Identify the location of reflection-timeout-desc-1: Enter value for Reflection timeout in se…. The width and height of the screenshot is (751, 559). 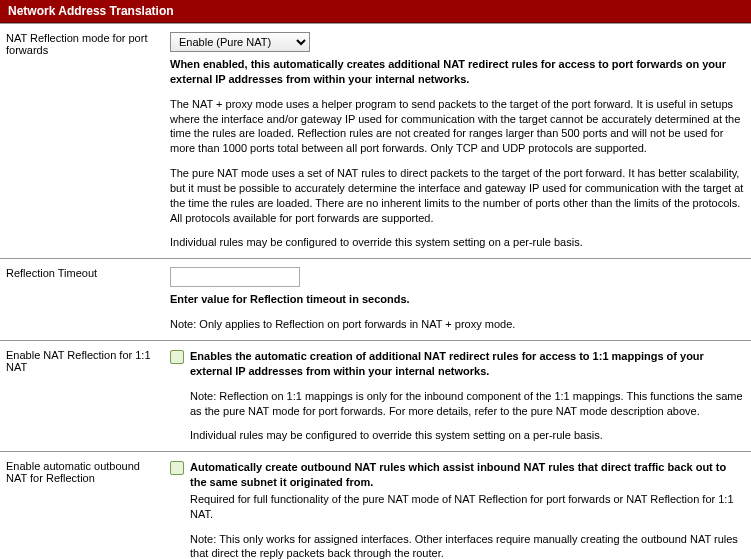
(458, 300).